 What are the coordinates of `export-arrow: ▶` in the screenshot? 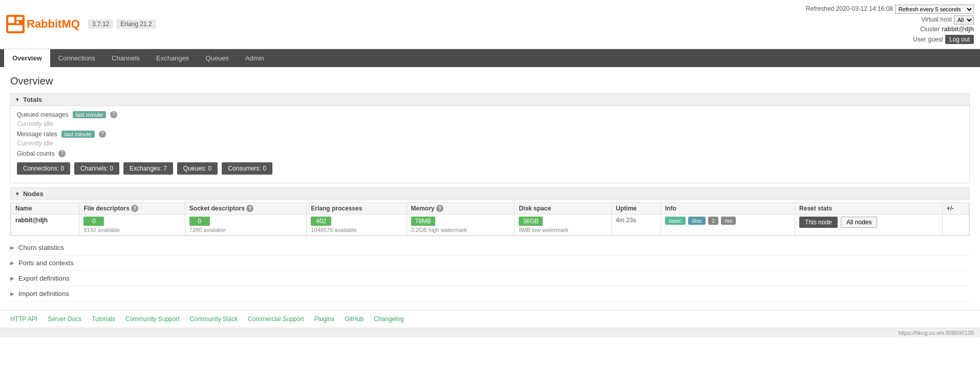 It's located at (12, 279).